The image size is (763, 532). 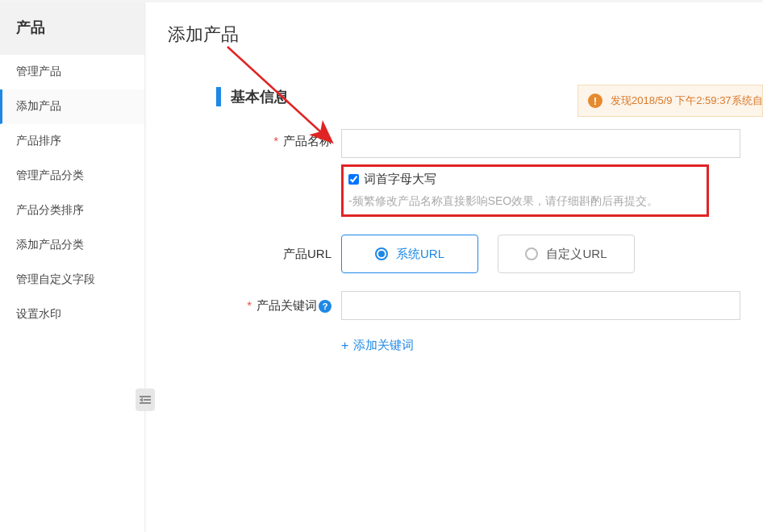 What do you see at coordinates (50, 175) in the screenshot?
I see `sidebar-item-label: 管理产品分类` at bounding box center [50, 175].